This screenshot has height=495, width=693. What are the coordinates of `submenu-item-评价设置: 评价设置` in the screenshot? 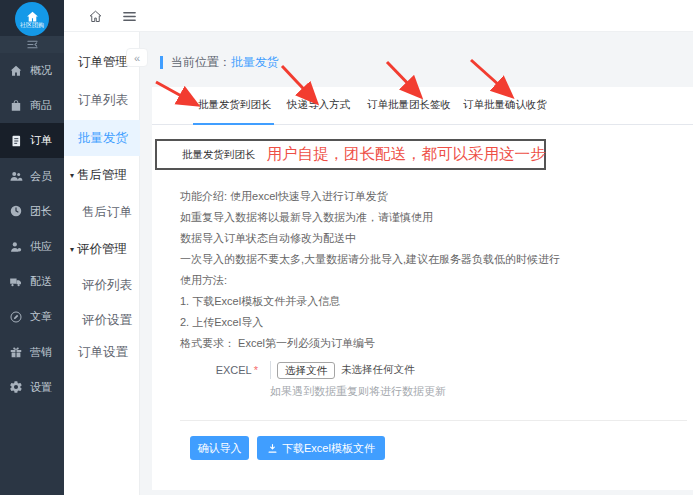 It's located at (102, 320).